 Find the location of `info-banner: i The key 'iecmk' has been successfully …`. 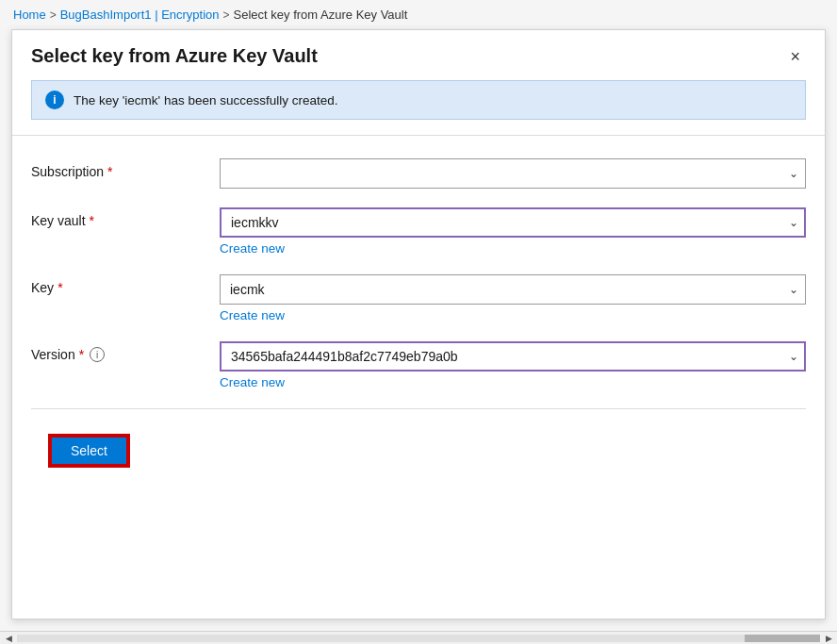

info-banner: i The key 'iecmk' has been successfully … is located at coordinates (418, 100).